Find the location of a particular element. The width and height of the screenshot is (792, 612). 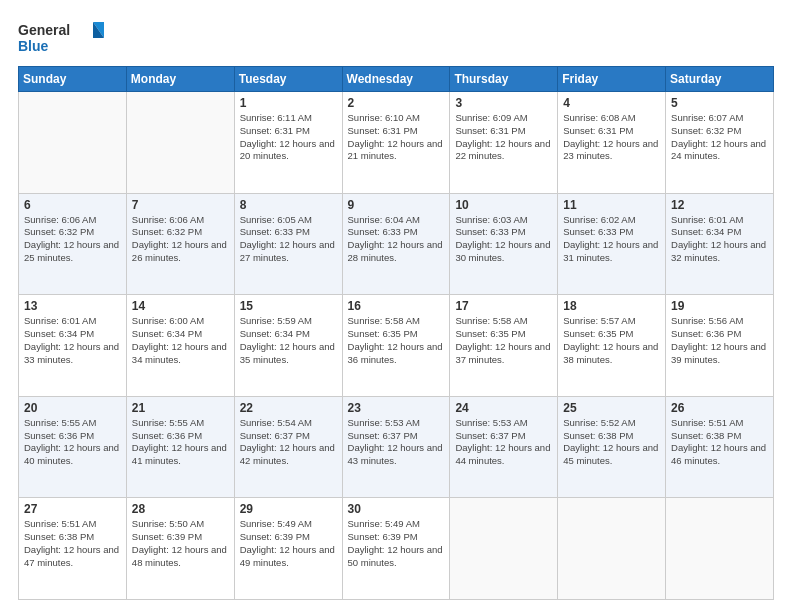

weekday-header-friday: Friday is located at coordinates (612, 80).